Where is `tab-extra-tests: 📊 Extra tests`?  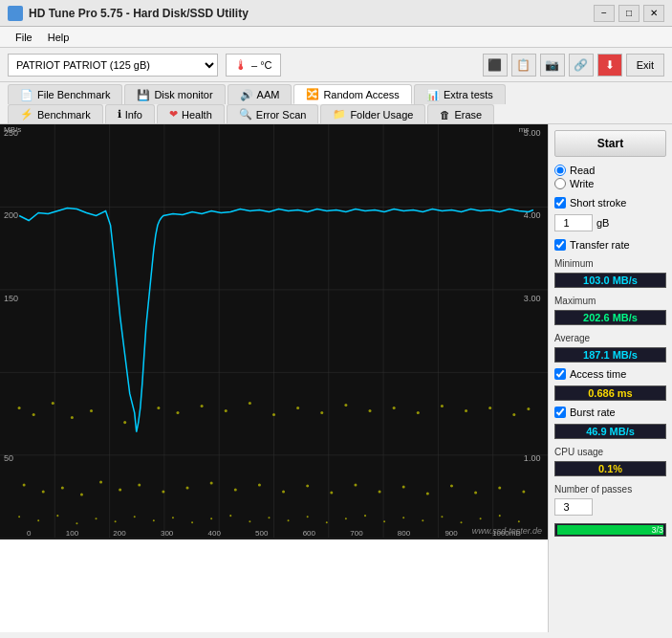
tab-extra-tests: 📊 Extra tests is located at coordinates (460, 94).